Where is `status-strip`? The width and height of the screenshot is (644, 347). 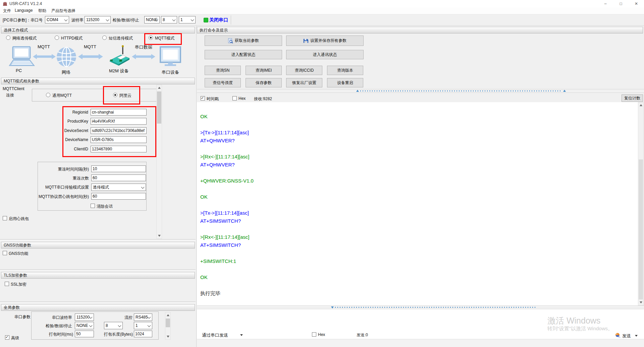
status-strip is located at coordinates (421, 343).